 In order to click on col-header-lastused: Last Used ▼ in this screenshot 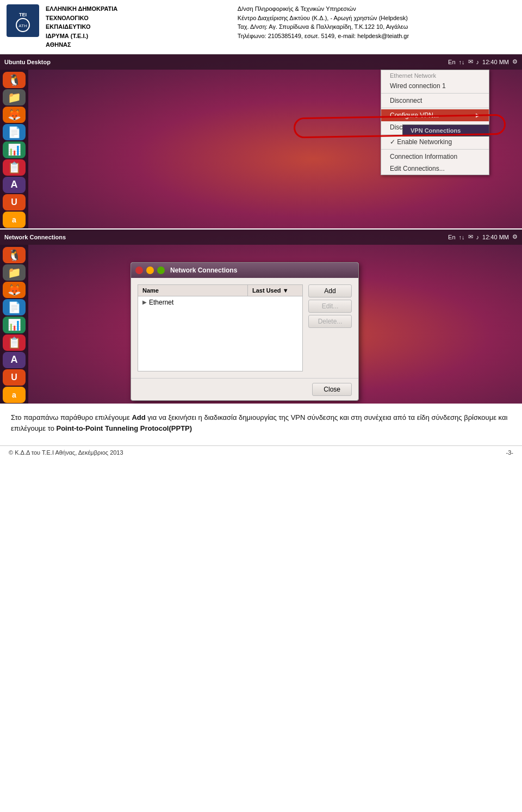, I will do `click(275, 290)`.